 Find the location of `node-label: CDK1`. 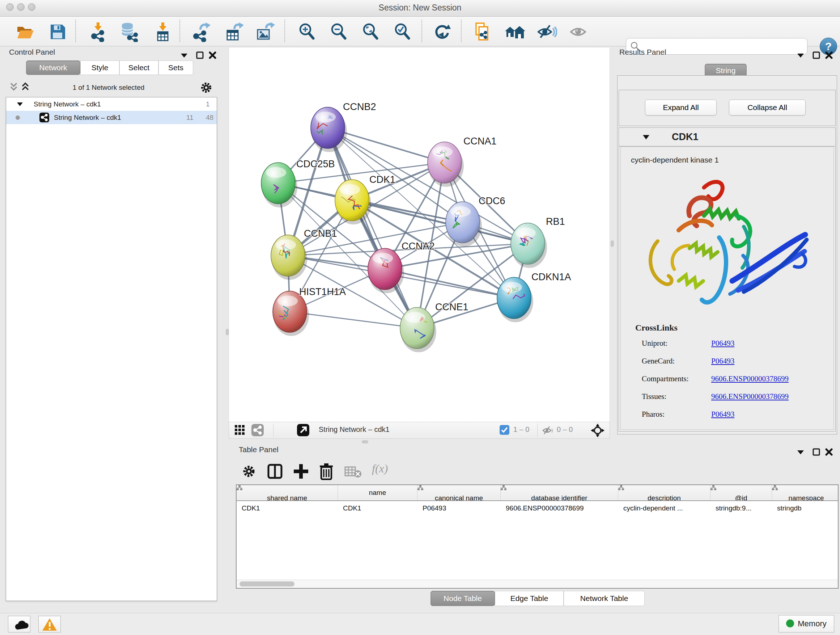

node-label: CDK1 is located at coordinates (382, 179).